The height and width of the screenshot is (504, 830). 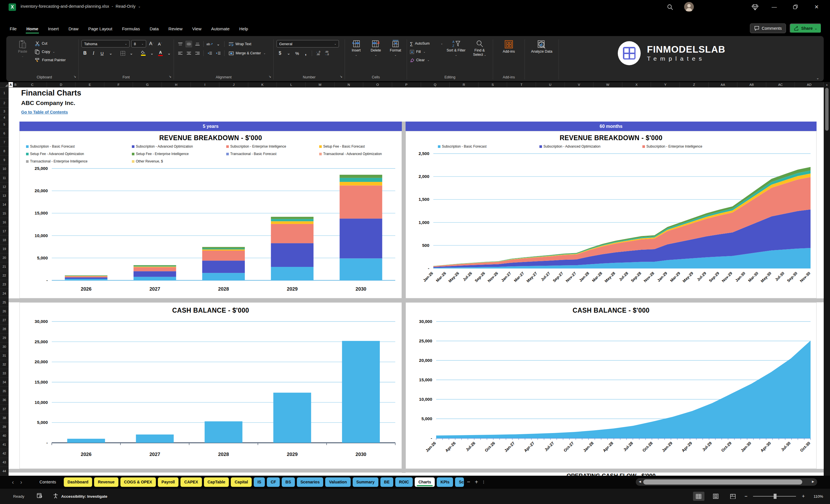 What do you see at coordinates (476, 482) in the screenshot?
I see `add-sheet-button: +` at bounding box center [476, 482].